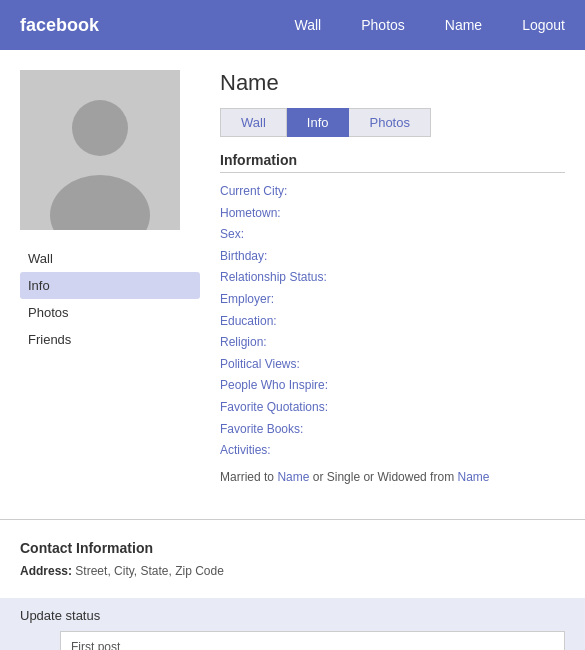 The width and height of the screenshot is (585, 650). What do you see at coordinates (100, 150) in the screenshot?
I see `avatar-silhouette` at bounding box center [100, 150].